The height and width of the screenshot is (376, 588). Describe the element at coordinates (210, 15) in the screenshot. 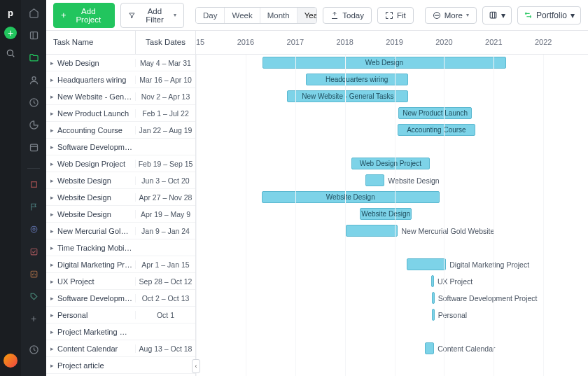

I see `zoom-day: Day` at that location.